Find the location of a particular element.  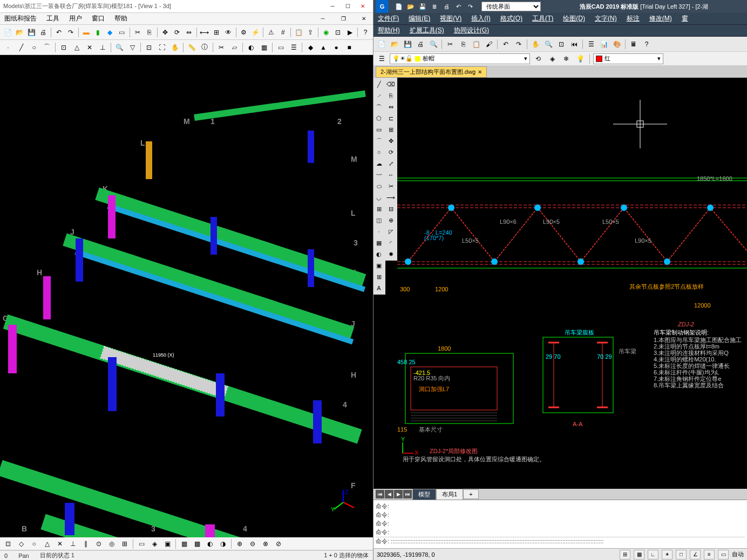

number-icon: # is located at coordinates (283, 32).